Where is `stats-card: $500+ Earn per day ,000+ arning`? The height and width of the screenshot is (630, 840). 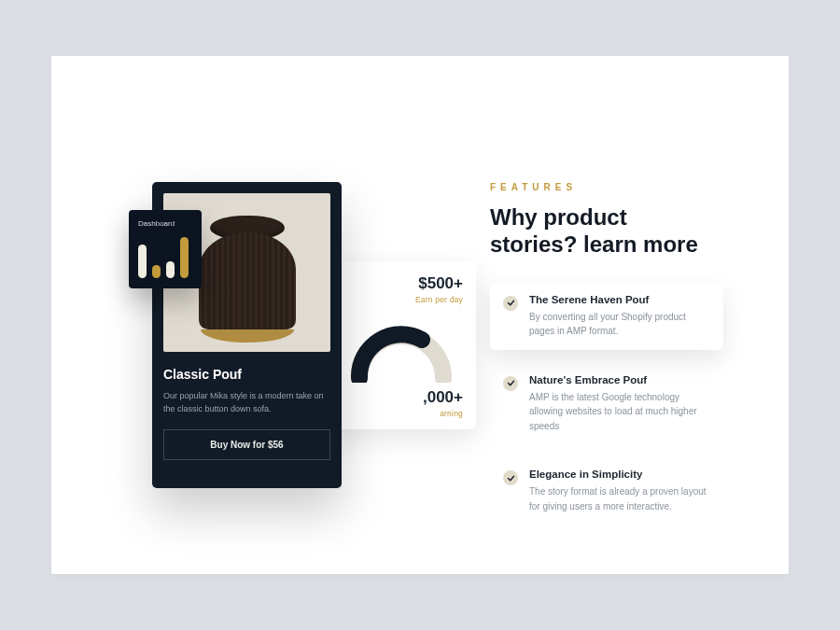
stats-card: $500+ Earn per day ,000+ arning is located at coordinates (401, 345).